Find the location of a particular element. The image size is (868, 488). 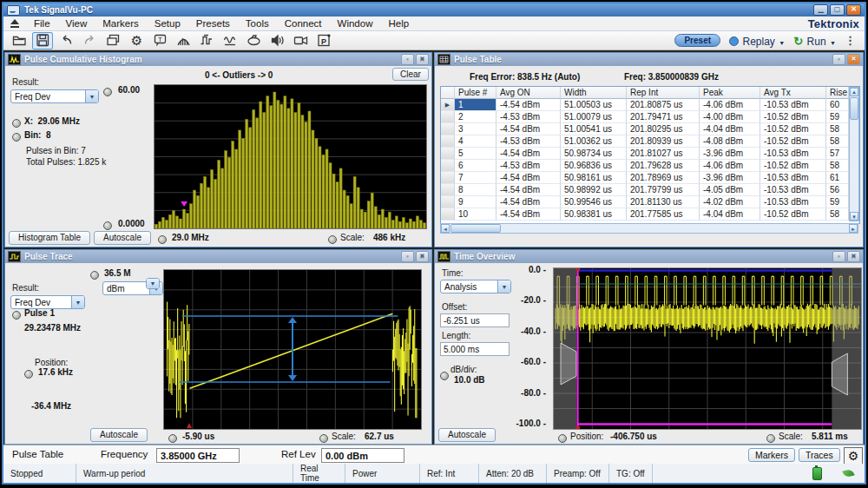

overview-position-value: -406.750 us is located at coordinates (634, 436).